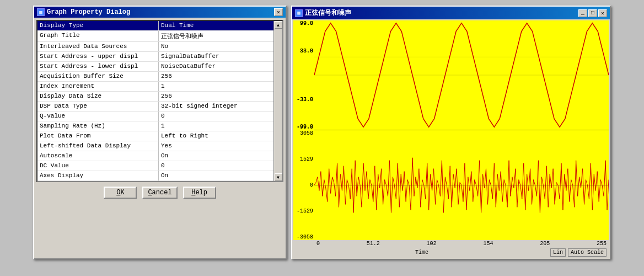 The width and height of the screenshot is (644, 276). Describe the element at coordinates (278, 12) in the screenshot. I see `dialog-close-button: ✕` at that location.